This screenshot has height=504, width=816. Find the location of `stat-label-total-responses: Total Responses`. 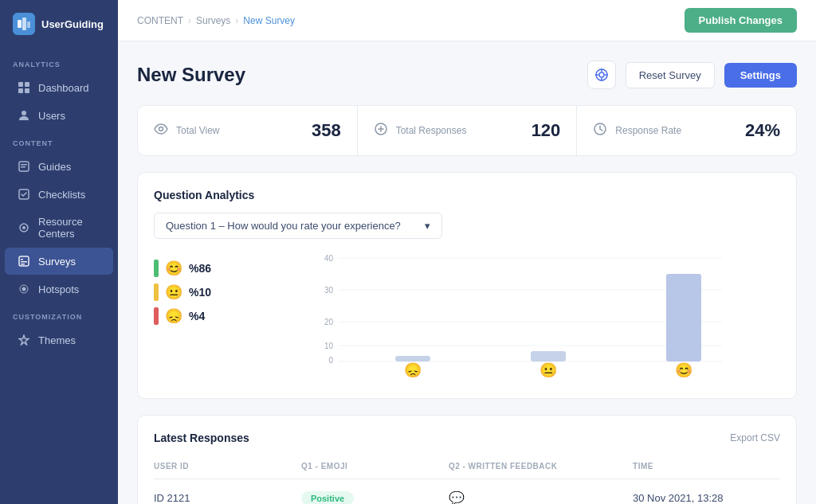

stat-label-total-responses: Total Responses is located at coordinates (460, 131).